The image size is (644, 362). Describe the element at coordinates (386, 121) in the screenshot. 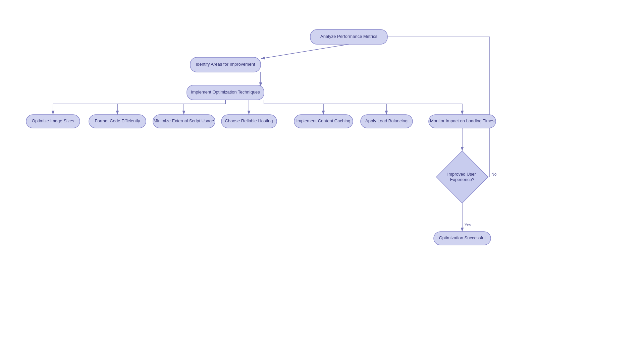

I see `loadbal-label: Apply Load Balancing` at that location.